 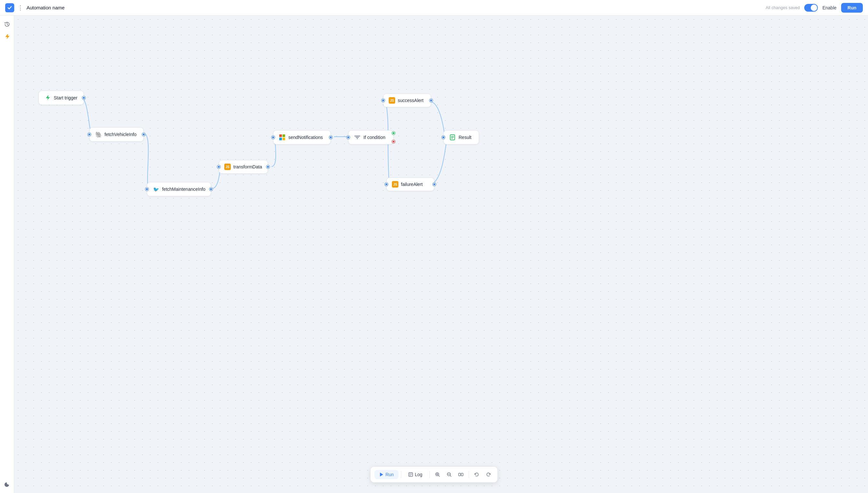 What do you see at coordinates (306, 137) in the screenshot?
I see `sendNotifications-label: sendNotifications` at bounding box center [306, 137].